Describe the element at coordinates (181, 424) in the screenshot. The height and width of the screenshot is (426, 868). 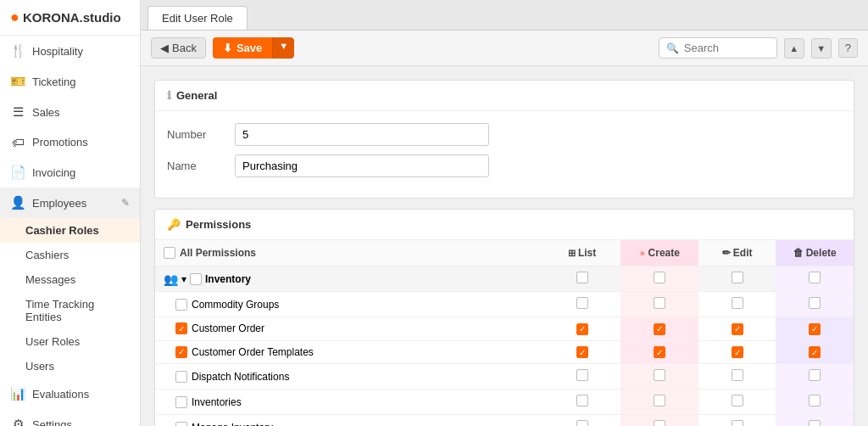
I see `manage-inventory-cb` at that location.